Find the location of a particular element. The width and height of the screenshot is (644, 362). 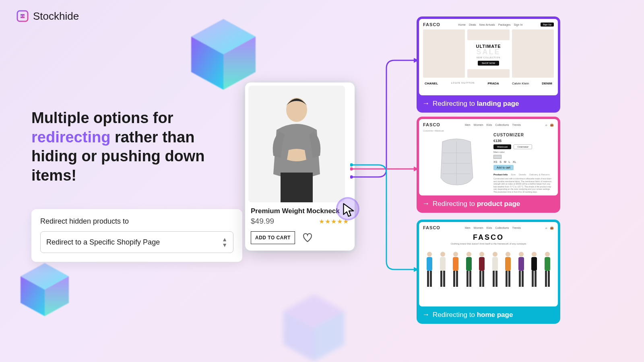

product-customizer-image is located at coordinates (456, 163).